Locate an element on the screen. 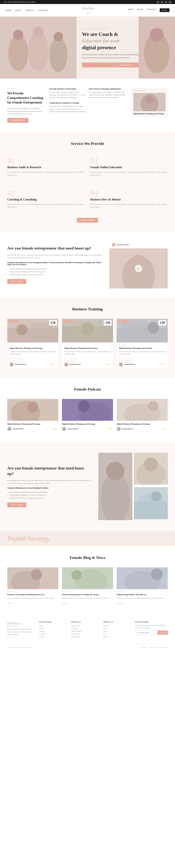 Image resolution: width=175 pixels, height=868 pixels. blog-card-2: Business Women Entrepreneurs Leading the… is located at coordinates (88, 586).